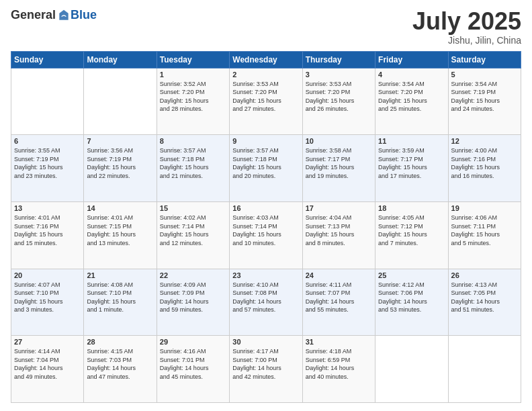 The width and height of the screenshot is (532, 411). I want to click on day-number: 9, so click(266, 141).